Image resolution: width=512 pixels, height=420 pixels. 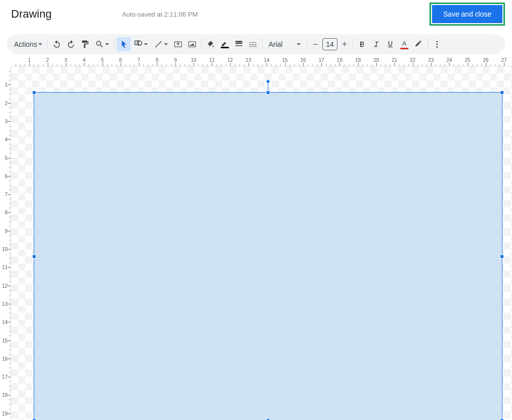 What do you see at coordinates (160, 14) in the screenshot?
I see `autosave-status: Auto-saved at 2:11:06 PM` at bounding box center [160, 14].